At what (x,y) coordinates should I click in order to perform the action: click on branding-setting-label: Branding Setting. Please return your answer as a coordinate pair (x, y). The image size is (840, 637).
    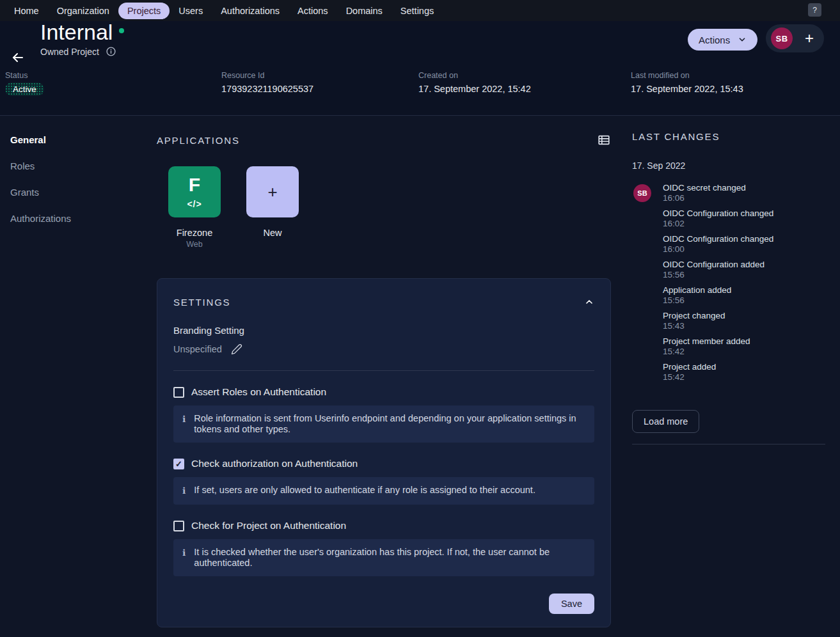
    Looking at the image, I should click on (384, 330).